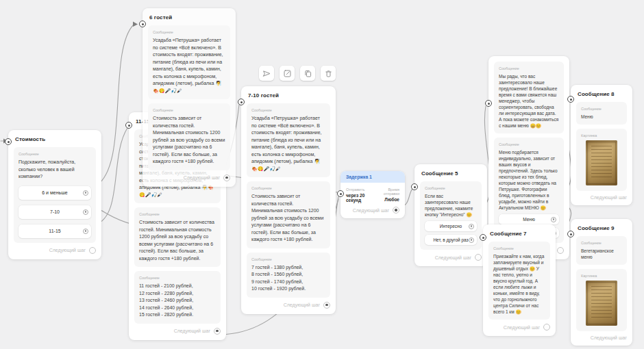  I want to click on message-block: Сообщение Если вас заинтересовало наше п…, so click(451, 216).